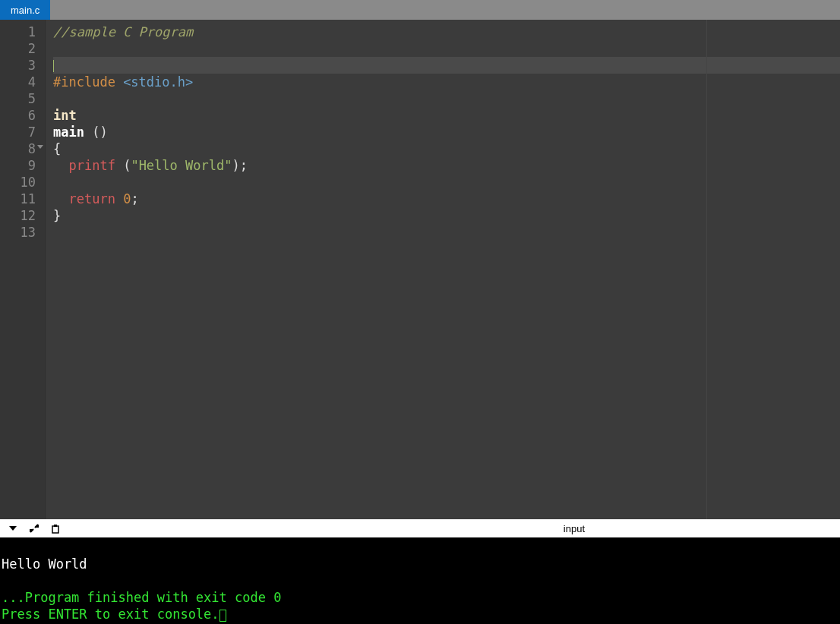 The image size is (840, 624). I want to click on line-number: 3, so click(18, 65).